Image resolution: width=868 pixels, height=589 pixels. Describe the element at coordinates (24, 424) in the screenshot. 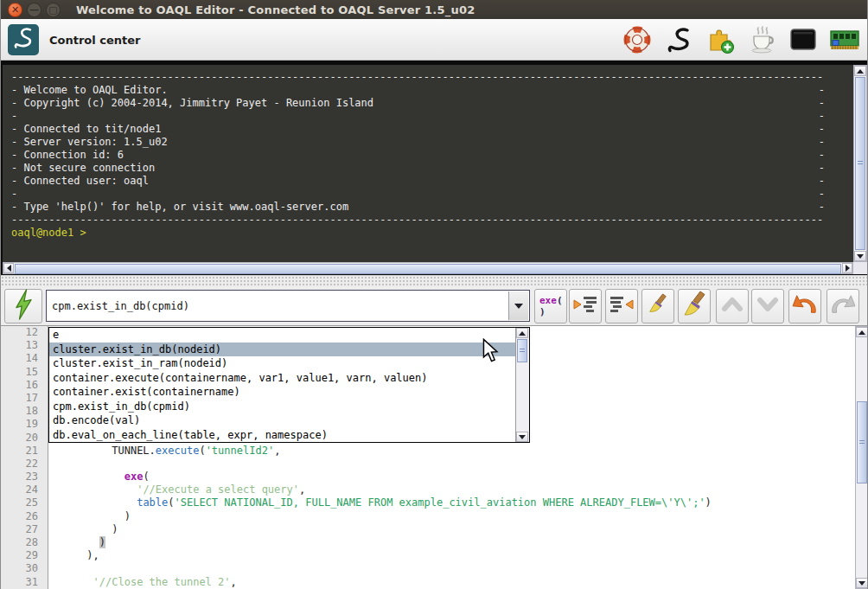

I see `line-number: 19` at that location.